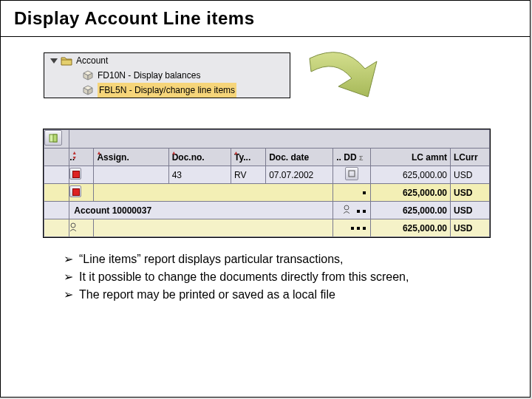  I want to click on title-divider, so click(265, 37).